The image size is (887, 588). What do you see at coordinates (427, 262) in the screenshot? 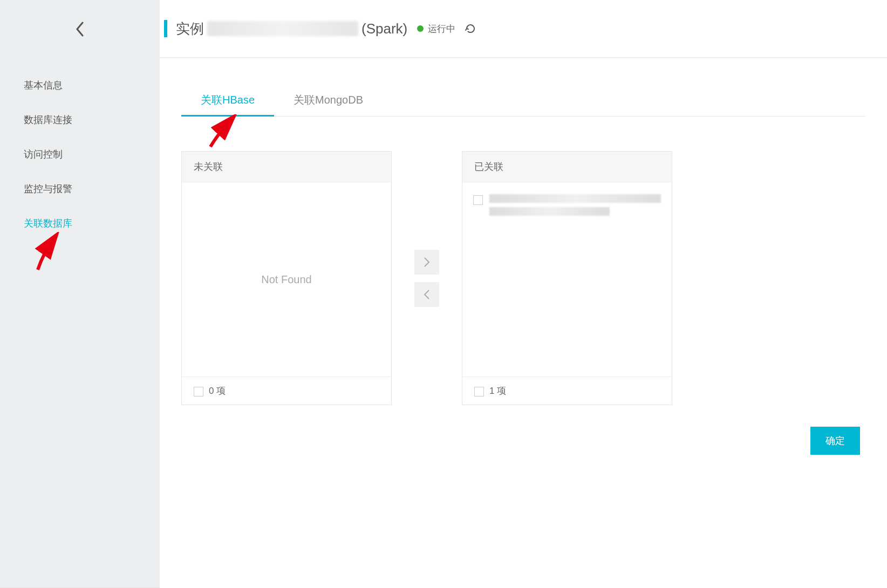
I see `chevron-right-icon` at bounding box center [427, 262].